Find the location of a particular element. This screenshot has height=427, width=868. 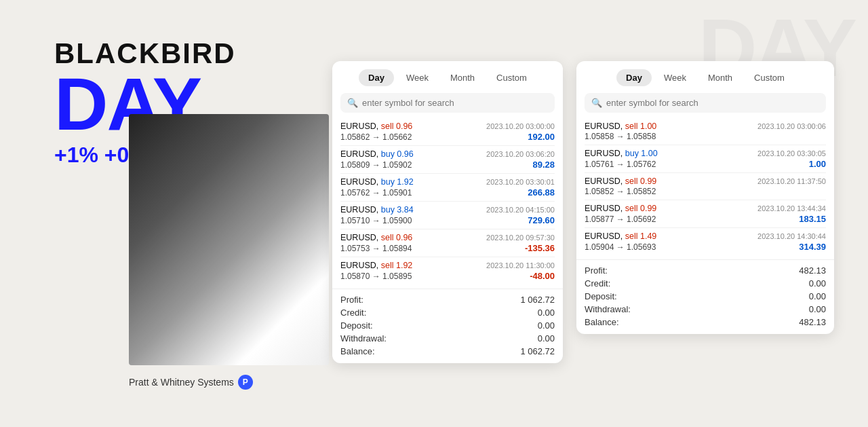

summary-balance-right: Balance: 482.13 is located at coordinates (705, 322).